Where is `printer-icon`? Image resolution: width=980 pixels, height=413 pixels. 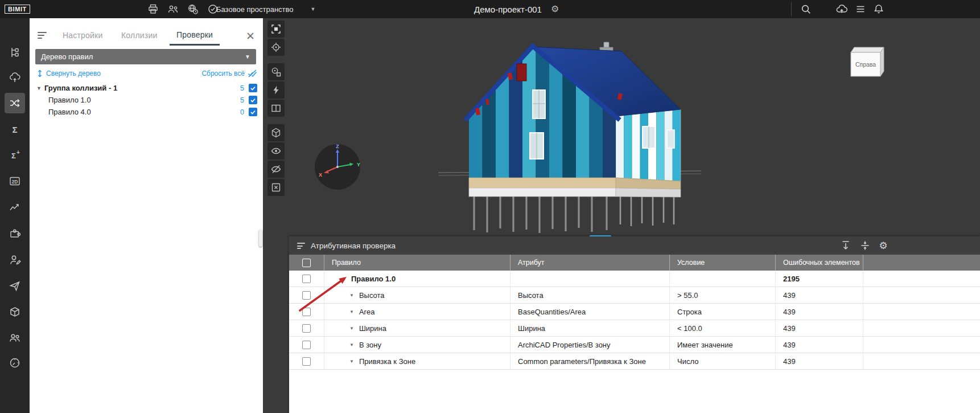
printer-icon is located at coordinates (153, 9).